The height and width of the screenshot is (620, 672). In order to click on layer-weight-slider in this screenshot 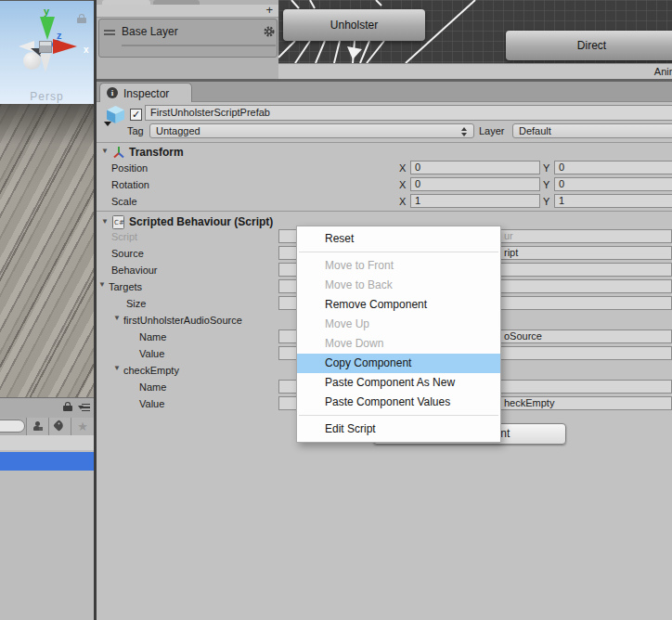, I will do `click(199, 45)`.